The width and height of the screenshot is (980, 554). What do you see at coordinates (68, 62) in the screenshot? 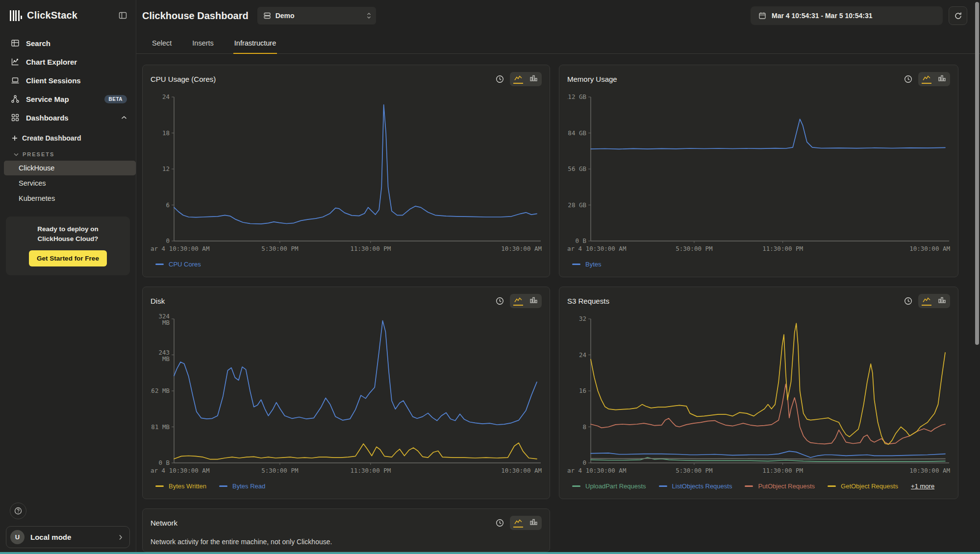
I see `sidebar-item-chart-explorer: Chart Explorer` at bounding box center [68, 62].